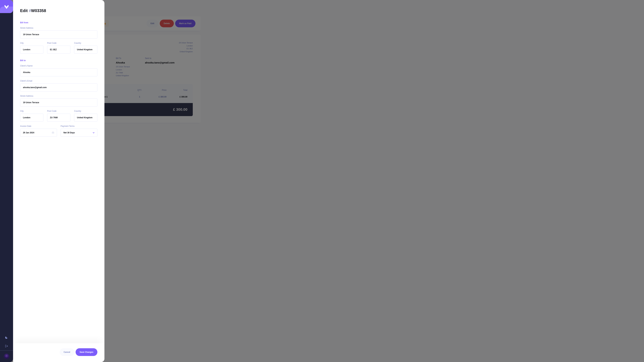 The width and height of the screenshot is (644, 362). What do you see at coordinates (59, 102) in the screenshot?
I see `to-street-input` at bounding box center [59, 102].